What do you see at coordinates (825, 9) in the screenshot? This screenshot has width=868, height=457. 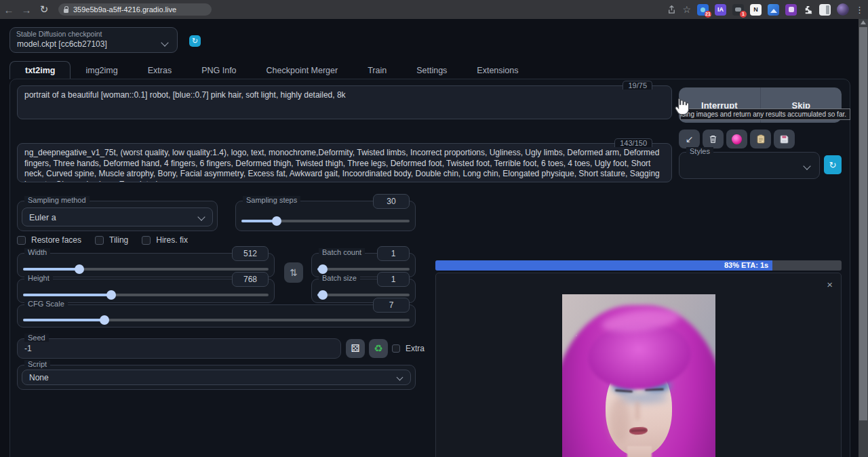 I see `side-panel-icon` at bounding box center [825, 9].